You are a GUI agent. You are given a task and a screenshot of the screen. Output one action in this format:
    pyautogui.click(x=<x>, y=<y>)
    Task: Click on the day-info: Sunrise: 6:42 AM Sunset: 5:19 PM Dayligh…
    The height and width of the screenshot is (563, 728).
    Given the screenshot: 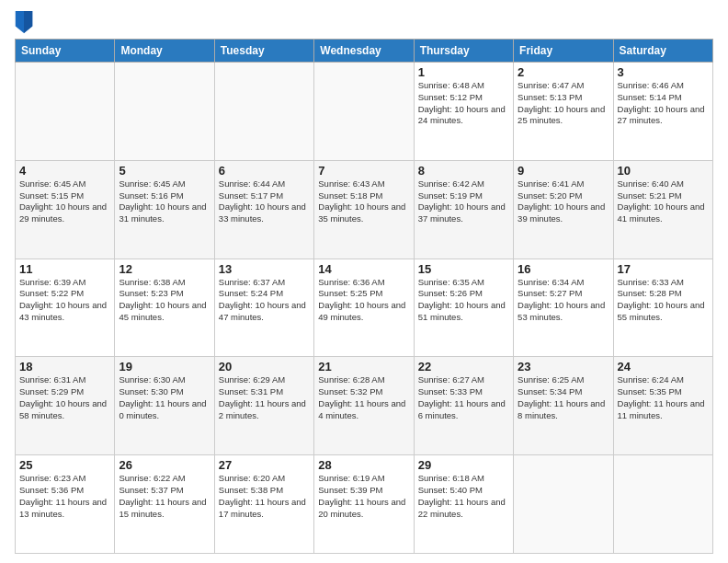 What is the action you would take?
    pyautogui.click(x=463, y=202)
    